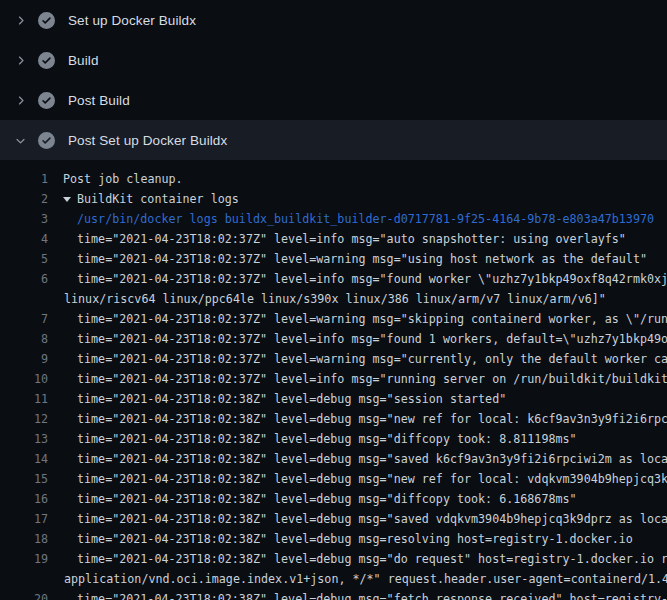 This screenshot has height=600, width=667. What do you see at coordinates (334, 539) in the screenshot?
I see `log-row: 18time="2021-04-23T18:02:38Z" level=debu…` at bounding box center [334, 539].